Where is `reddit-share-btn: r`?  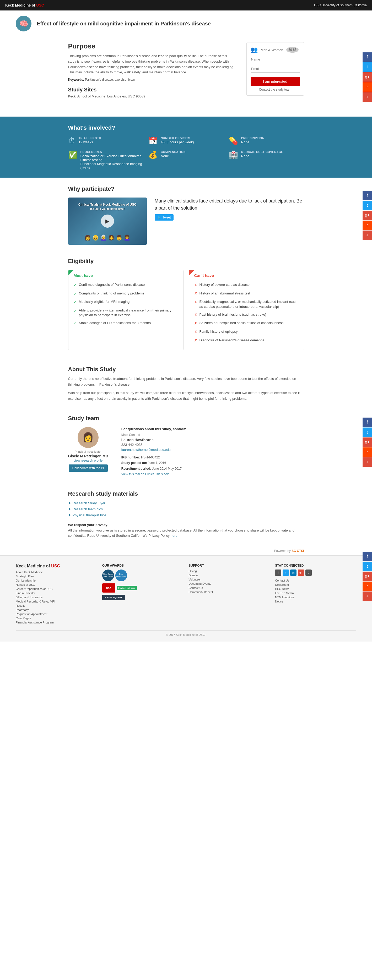
reddit-share-btn: r is located at coordinates (367, 87).